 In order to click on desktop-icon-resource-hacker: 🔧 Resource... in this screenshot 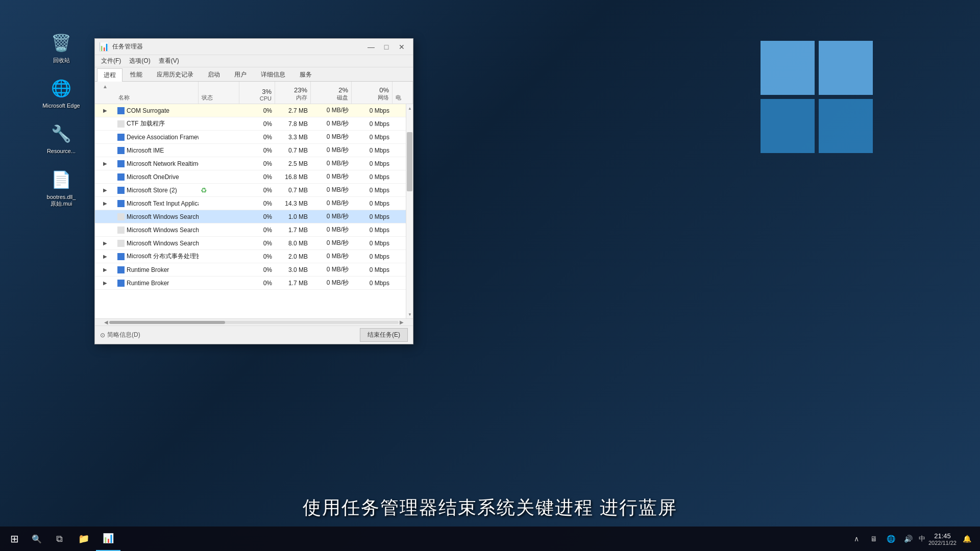, I will do `click(61, 138)`.